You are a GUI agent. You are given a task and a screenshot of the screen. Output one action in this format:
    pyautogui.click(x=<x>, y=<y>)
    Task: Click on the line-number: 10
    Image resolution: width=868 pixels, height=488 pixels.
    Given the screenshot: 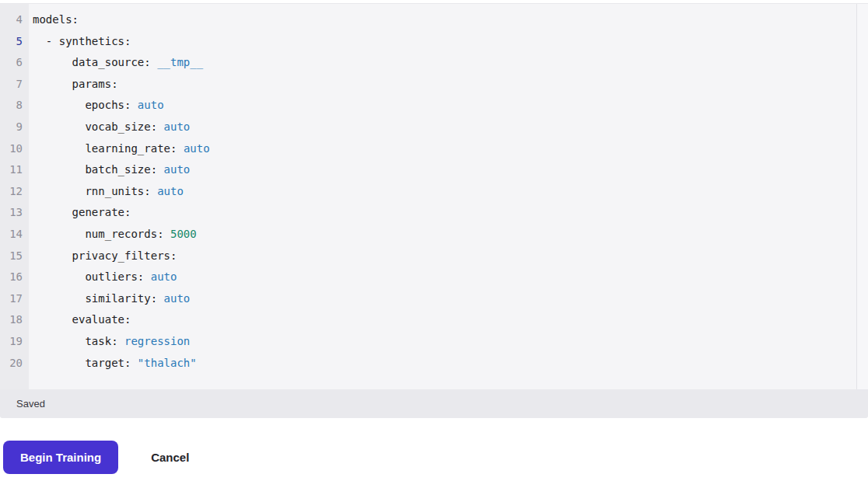 What is the action you would take?
    pyautogui.click(x=14, y=149)
    